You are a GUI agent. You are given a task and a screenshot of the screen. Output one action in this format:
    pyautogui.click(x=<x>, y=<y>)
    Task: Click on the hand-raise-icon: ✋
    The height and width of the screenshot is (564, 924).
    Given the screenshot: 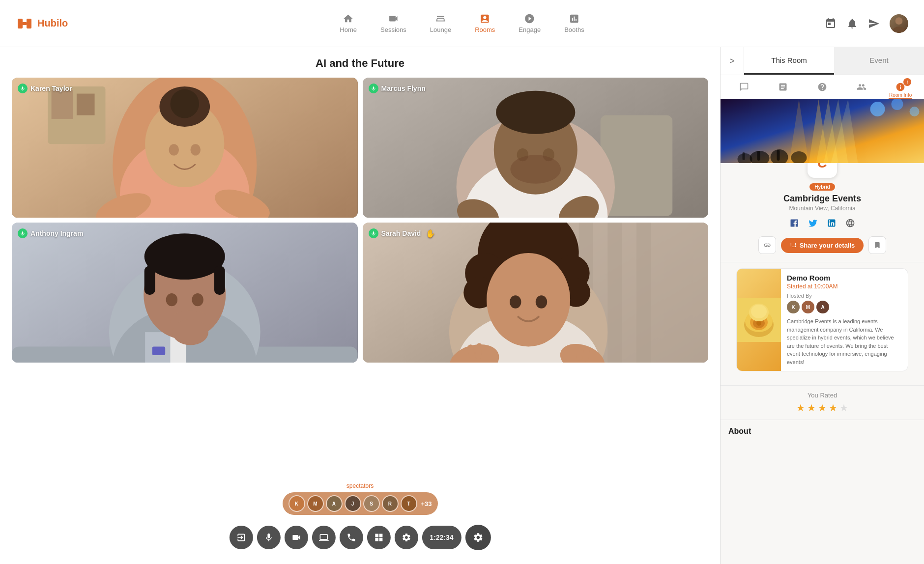 What is the action you would take?
    pyautogui.click(x=431, y=234)
    